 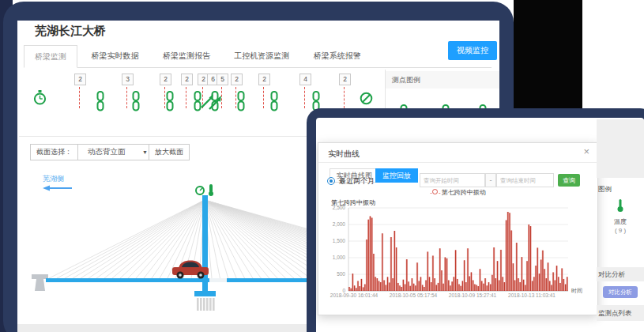 What do you see at coordinates (128, 79) in the screenshot?
I see `sensor-count-badge: 3` at bounding box center [128, 79].